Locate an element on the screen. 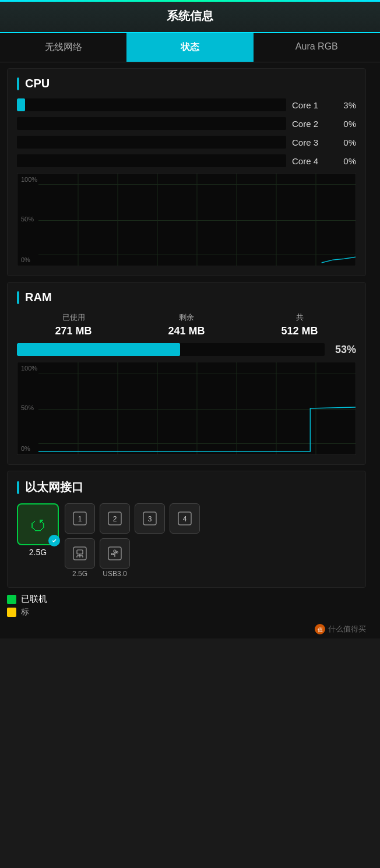 The image size is (380, 868). port-3-svg: 3 is located at coordinates (150, 518).